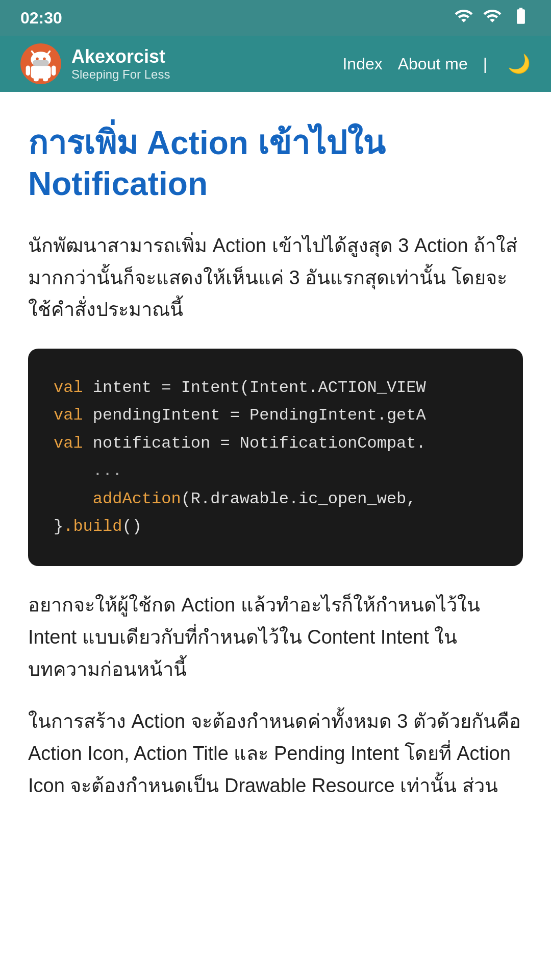 The width and height of the screenshot is (551, 980). What do you see at coordinates (41, 18) in the screenshot?
I see `status-time: 02:30` at bounding box center [41, 18].